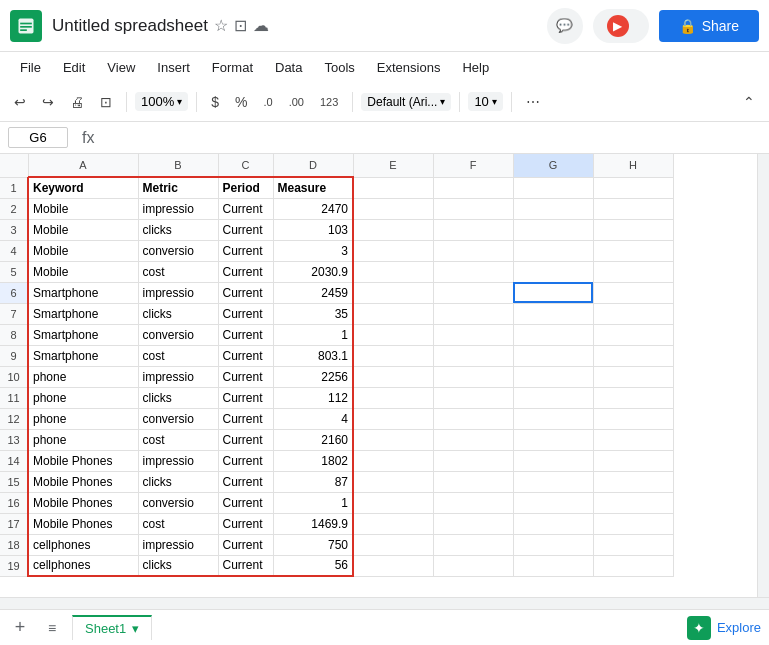 The image size is (769, 645). I want to click on decimal00-button: .00, so click(296, 102).